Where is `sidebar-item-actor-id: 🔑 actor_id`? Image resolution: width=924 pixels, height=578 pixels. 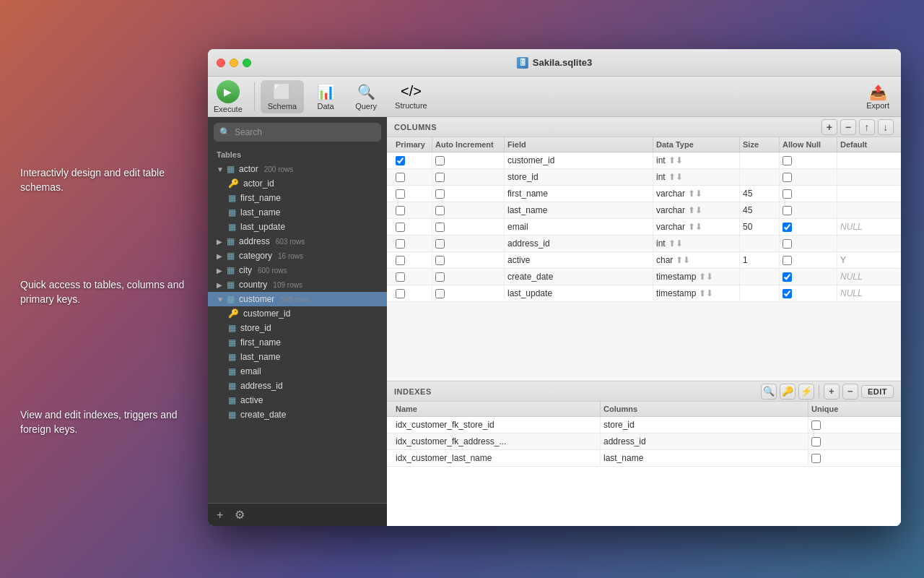
sidebar-item-actor-id: 🔑 actor_id is located at coordinates (297, 184).